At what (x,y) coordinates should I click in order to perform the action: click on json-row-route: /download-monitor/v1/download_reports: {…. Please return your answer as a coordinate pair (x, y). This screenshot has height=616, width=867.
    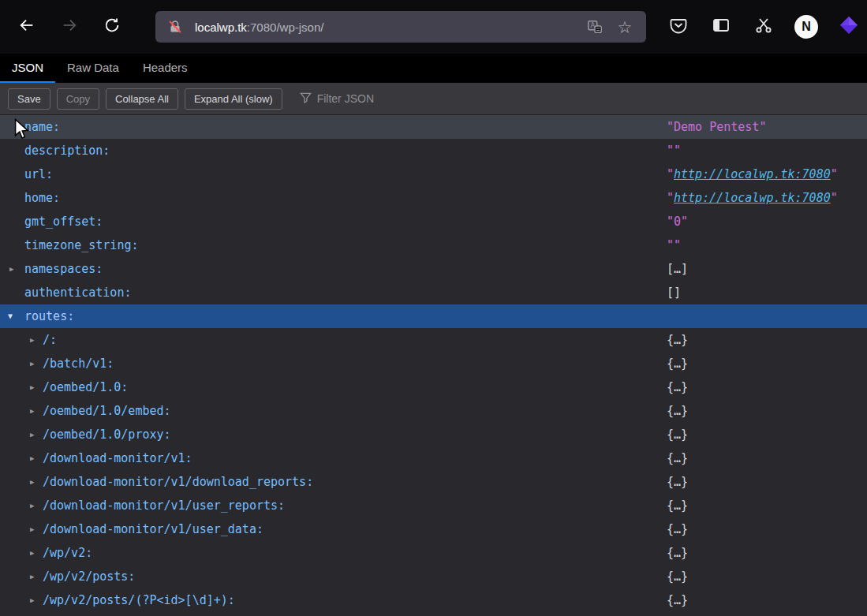
    Looking at the image, I should click on (434, 482).